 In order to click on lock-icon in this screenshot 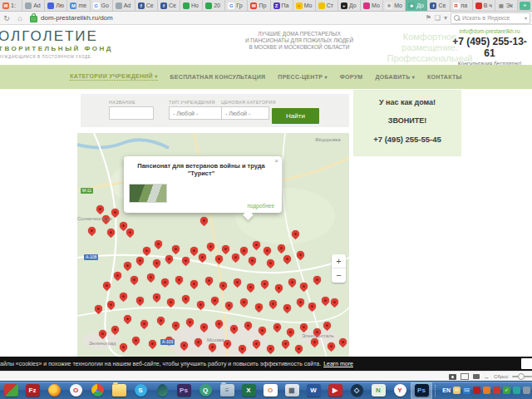, I will do `click(33, 19)`.